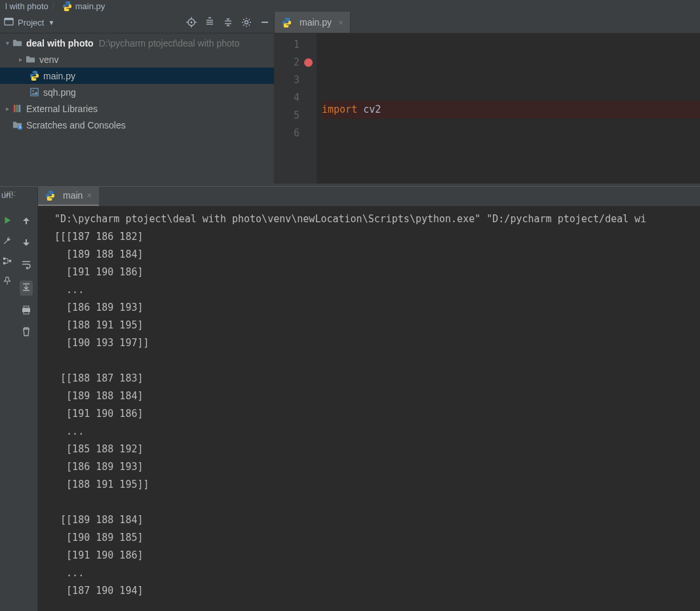 The width and height of the screenshot is (700, 611). What do you see at coordinates (62, 109) in the screenshot?
I see `ext-lib-label: External Libraries` at bounding box center [62, 109].